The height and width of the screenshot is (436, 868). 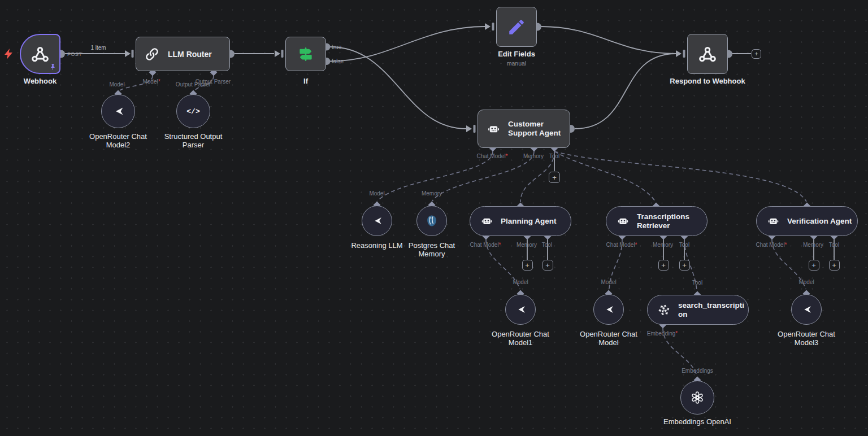 I want to click on node-structured-parser: </>, so click(x=193, y=111).